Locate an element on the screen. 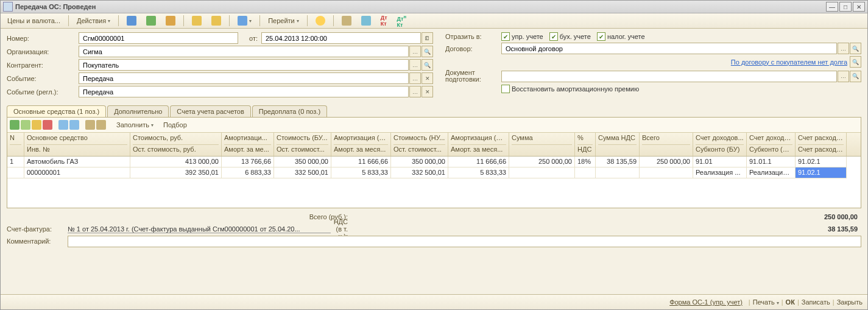 The height and width of the screenshot is (310, 868). table-cell: 413 000,00 is located at coordinates (176, 162).